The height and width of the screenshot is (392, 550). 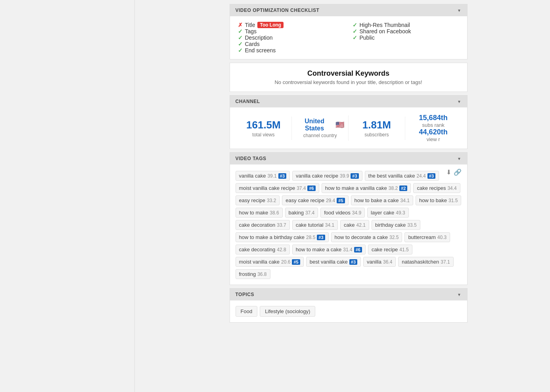 What do you see at coordinates (458, 172) in the screenshot?
I see `link-icon: 🔗` at bounding box center [458, 172].